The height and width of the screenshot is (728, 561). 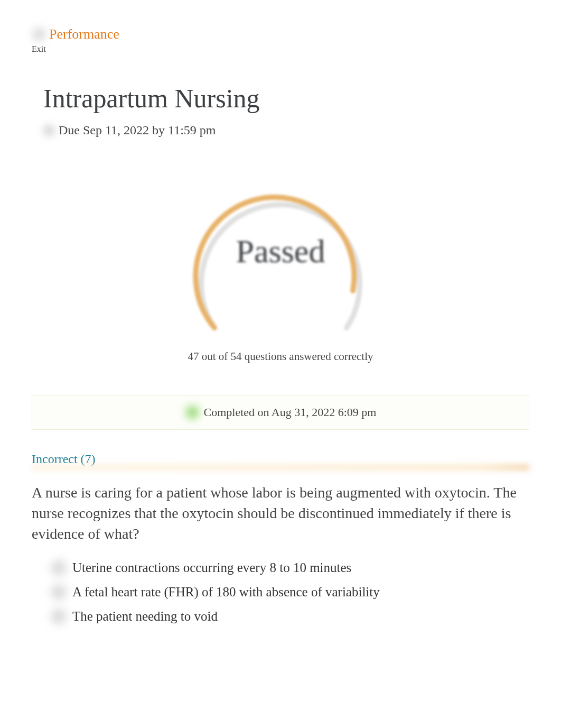 What do you see at coordinates (289, 616) in the screenshot?
I see `answer-option: The patient needing to void` at bounding box center [289, 616].